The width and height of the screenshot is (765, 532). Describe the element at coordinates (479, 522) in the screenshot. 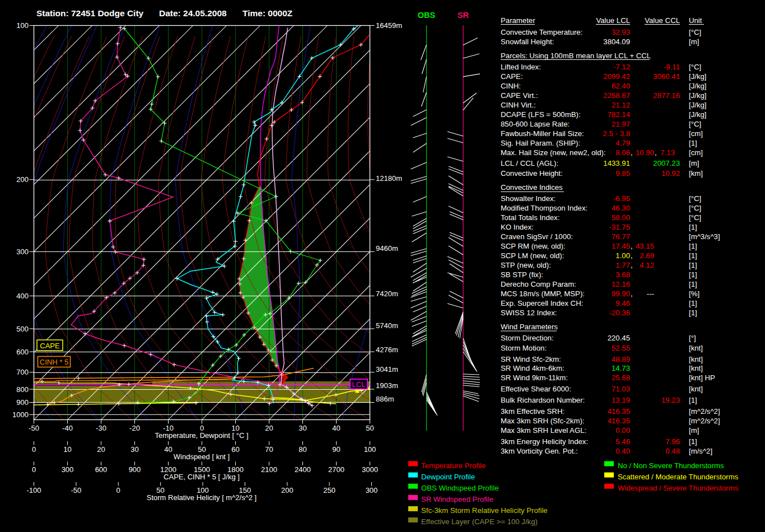

I see `svg-text:Effective Layer (CAPE >= 100 J: Effective Layer (CAPE >= 100 J/kg)` at that location.